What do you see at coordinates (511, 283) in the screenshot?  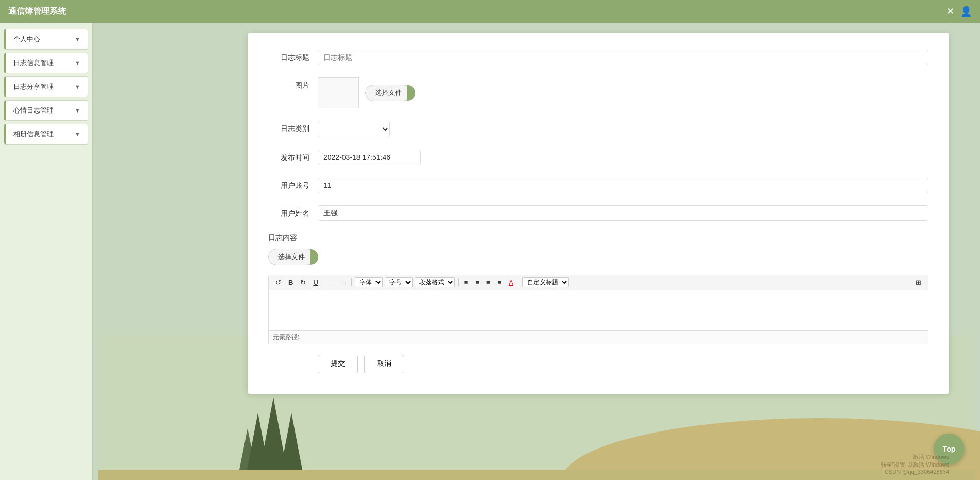 I see `font-color-btn: A` at bounding box center [511, 283].